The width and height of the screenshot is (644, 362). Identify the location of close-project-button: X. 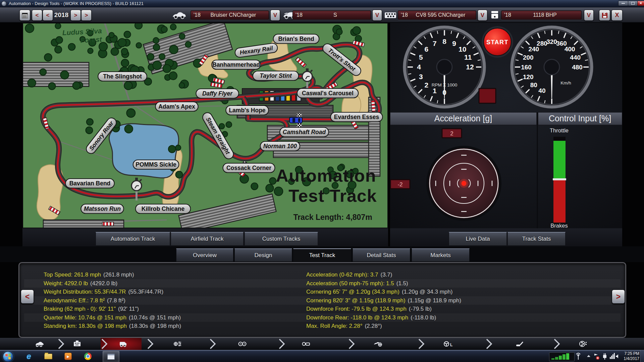
(617, 15).